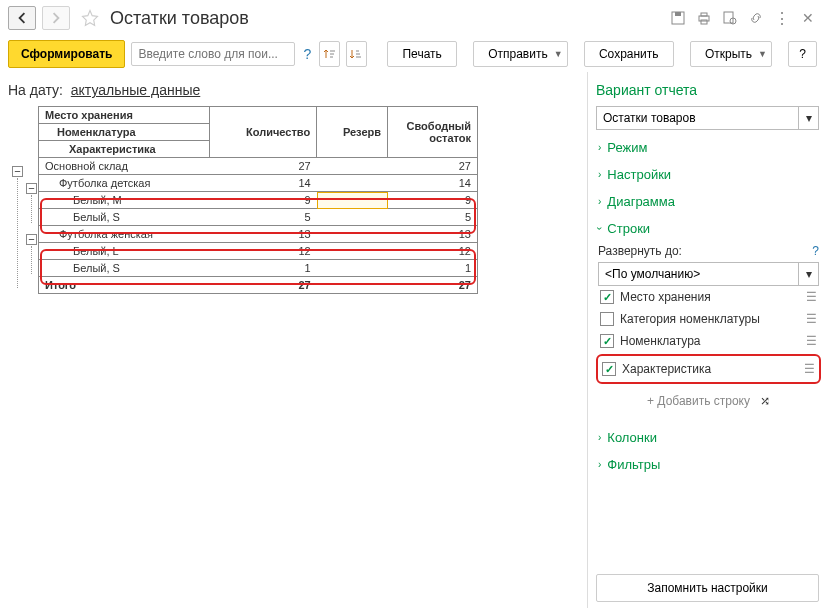  What do you see at coordinates (802, 54) in the screenshot?
I see `help-button: ?` at bounding box center [802, 54].